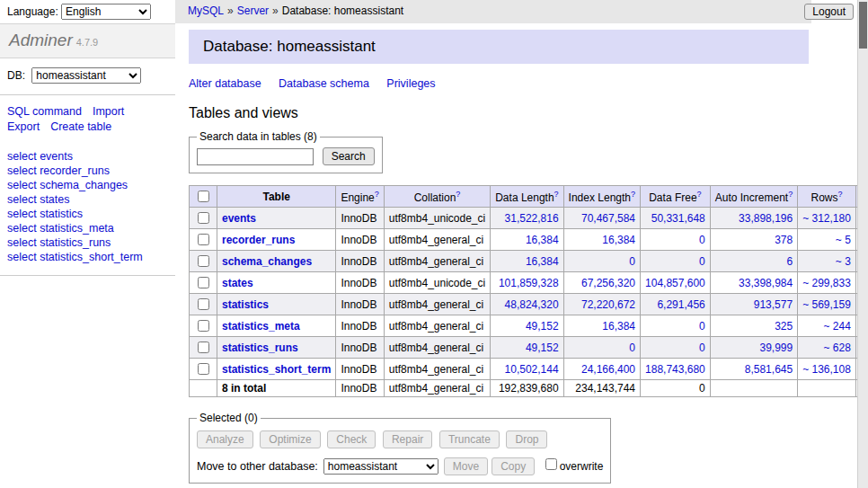  Describe the element at coordinates (769, 369) in the screenshot. I see `auto-increment-link: 8,581,645` at that location.